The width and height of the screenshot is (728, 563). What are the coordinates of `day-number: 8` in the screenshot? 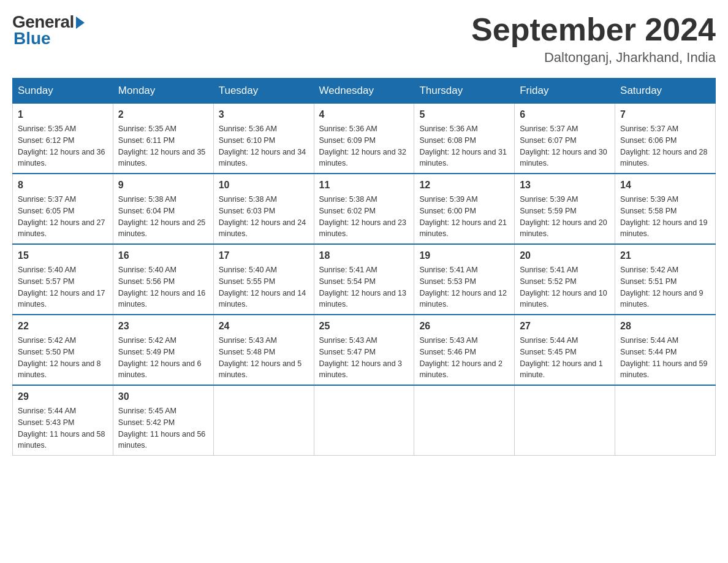 It's located at (63, 185).